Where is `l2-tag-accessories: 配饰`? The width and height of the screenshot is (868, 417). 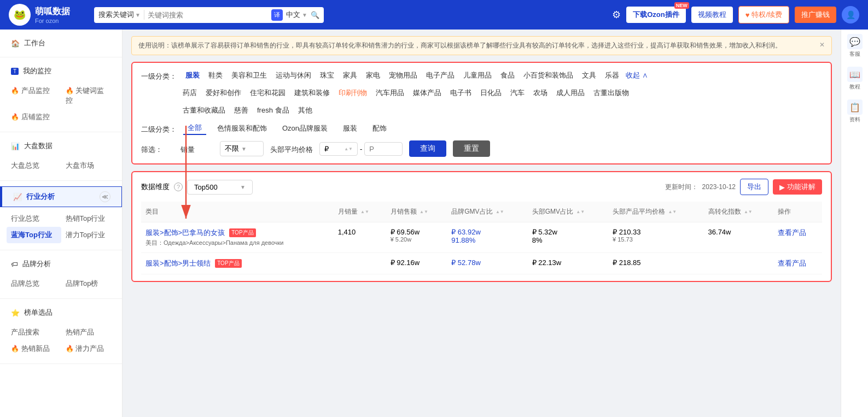
l2-tag-accessories: 配饰 is located at coordinates (380, 128).